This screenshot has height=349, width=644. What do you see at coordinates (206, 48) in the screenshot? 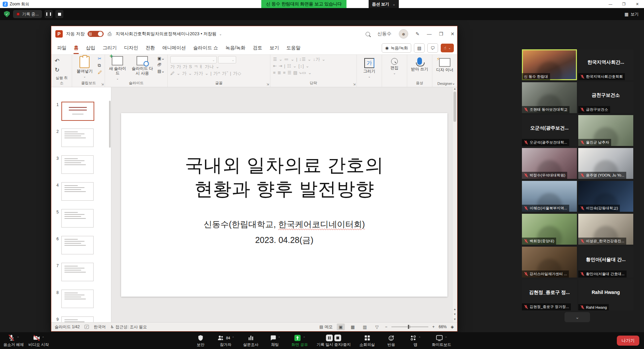
I see `tab-슬라이드 쇼: 슬라이드 쇼` at bounding box center [206, 48].